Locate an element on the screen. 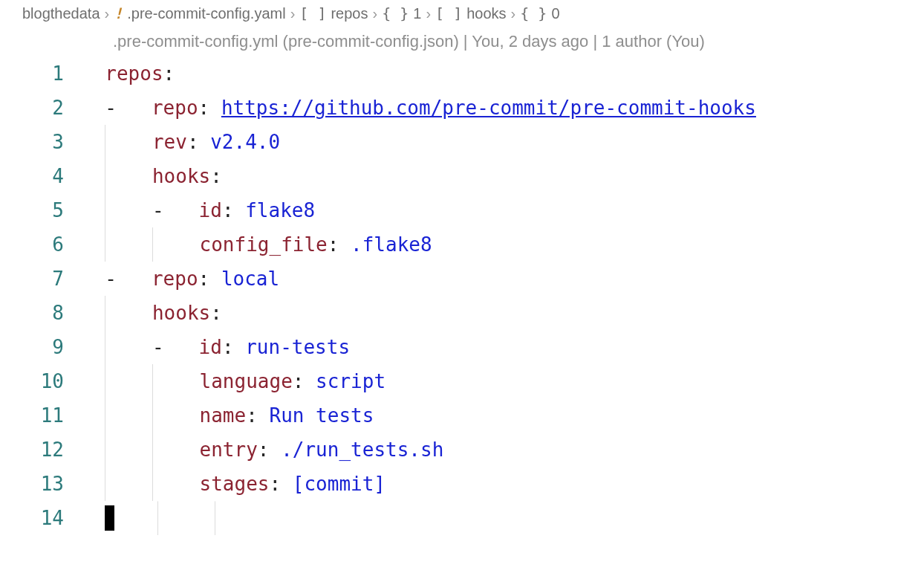 This screenshot has height=576, width=924. yaml-value: script is located at coordinates (351, 381).